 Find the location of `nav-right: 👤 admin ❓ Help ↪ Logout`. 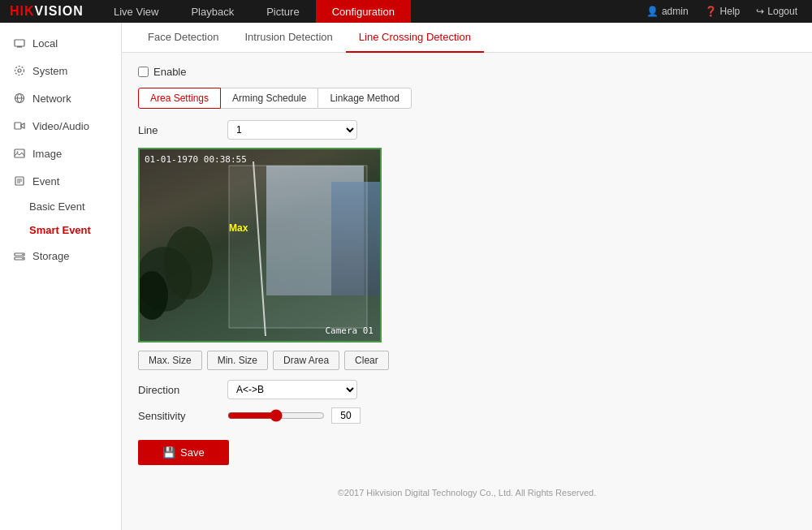

nav-right: 👤 admin ❓ Help ↪ Logout is located at coordinates (722, 11).